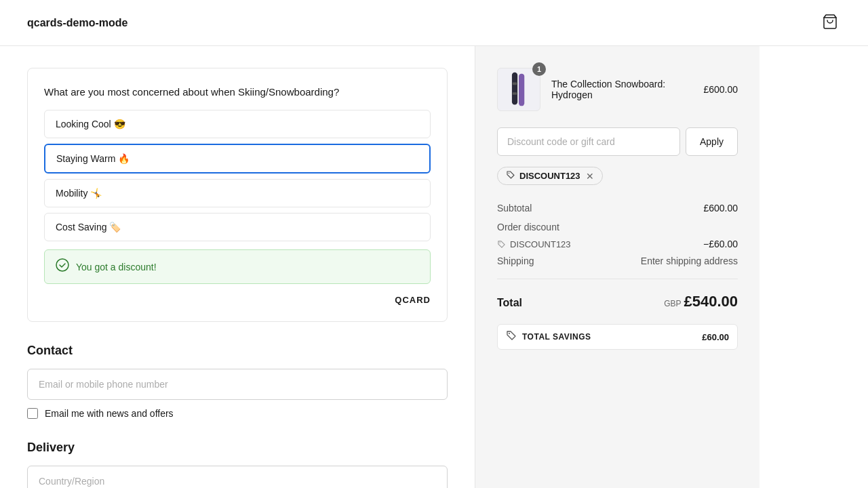  What do you see at coordinates (617, 142) in the screenshot?
I see `discount-input-row: Apply` at bounding box center [617, 142].